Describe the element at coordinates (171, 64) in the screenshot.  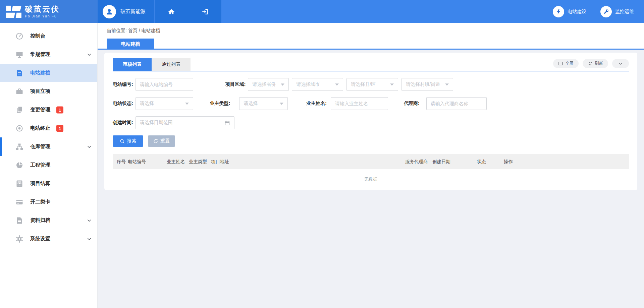
I see `tab-passed-list: 通过列表` at that location.